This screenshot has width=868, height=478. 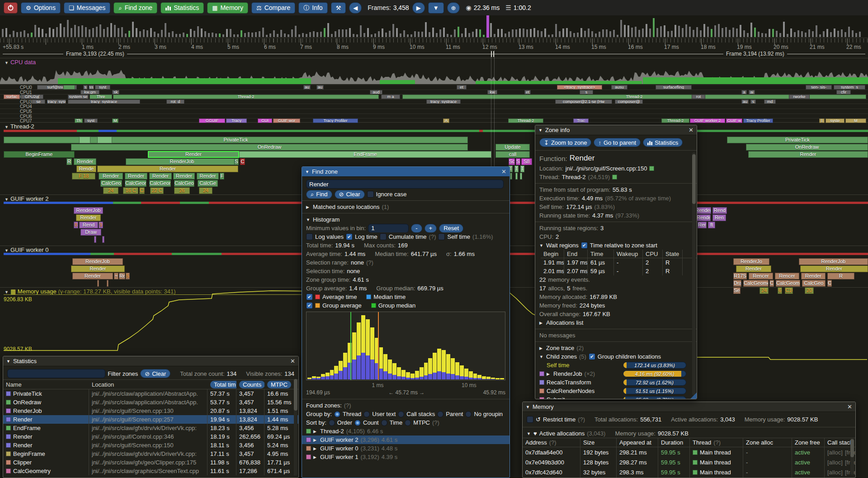 I want to click on timeline-zone: Rende, so click(x=86, y=169).